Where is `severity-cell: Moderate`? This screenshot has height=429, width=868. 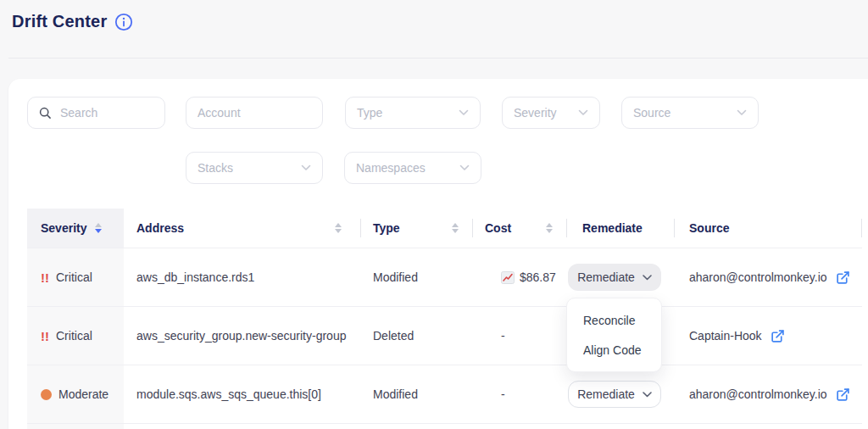
severity-cell: Moderate is located at coordinates (75, 394).